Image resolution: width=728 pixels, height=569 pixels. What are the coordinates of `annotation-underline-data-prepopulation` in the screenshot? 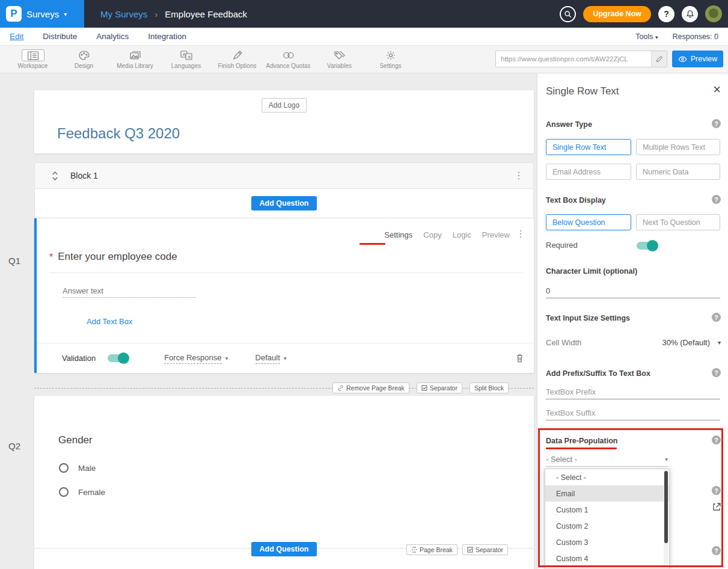 It's located at (581, 449).